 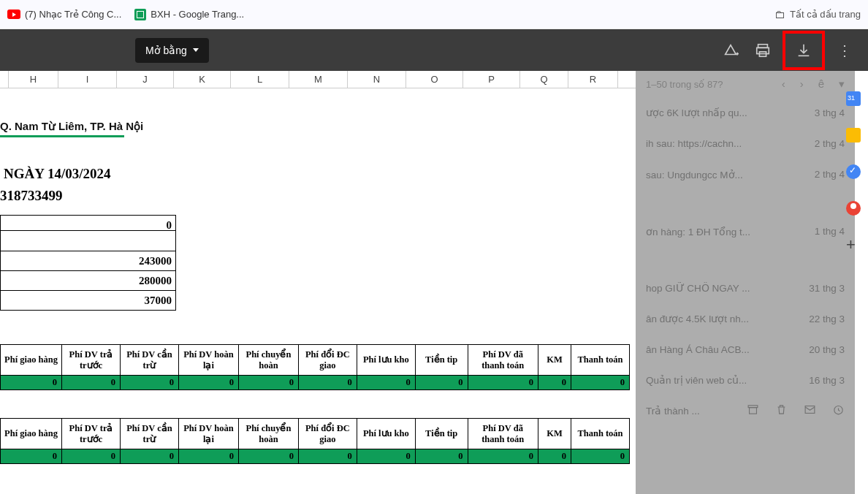 I want to click on chevron-down-icon: ▾, so click(x=842, y=84).